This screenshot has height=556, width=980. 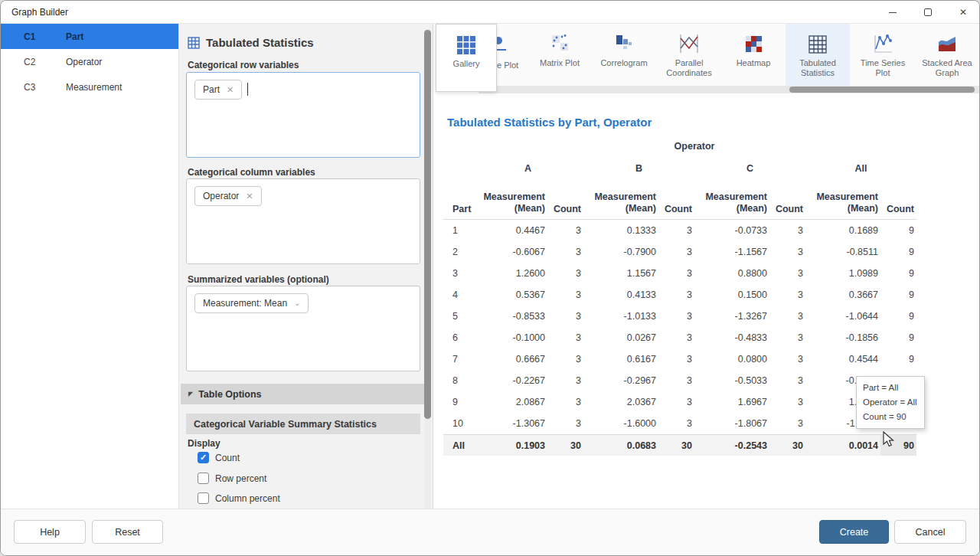 What do you see at coordinates (458, 209) in the screenshot?
I see `part-column-header: Part` at bounding box center [458, 209].